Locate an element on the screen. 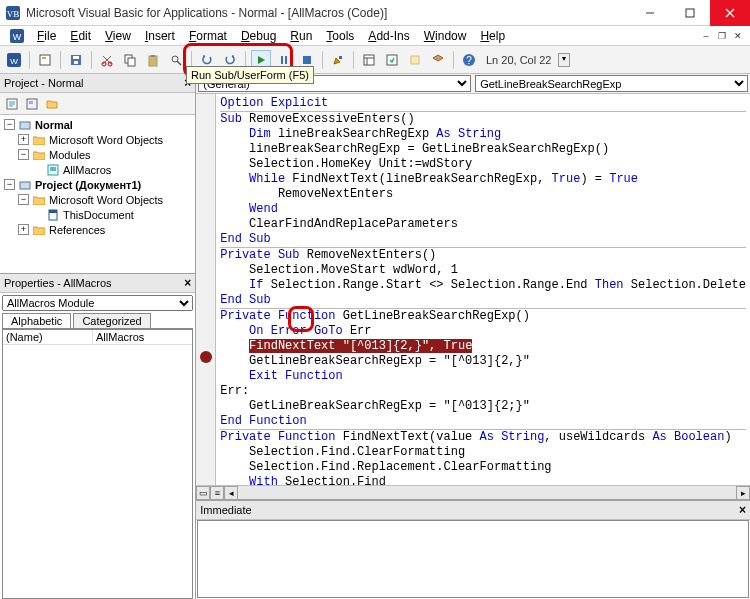 This screenshot has width=750, height=599. cursor-position: Ln 20, Col 22 is located at coordinates (518, 60).